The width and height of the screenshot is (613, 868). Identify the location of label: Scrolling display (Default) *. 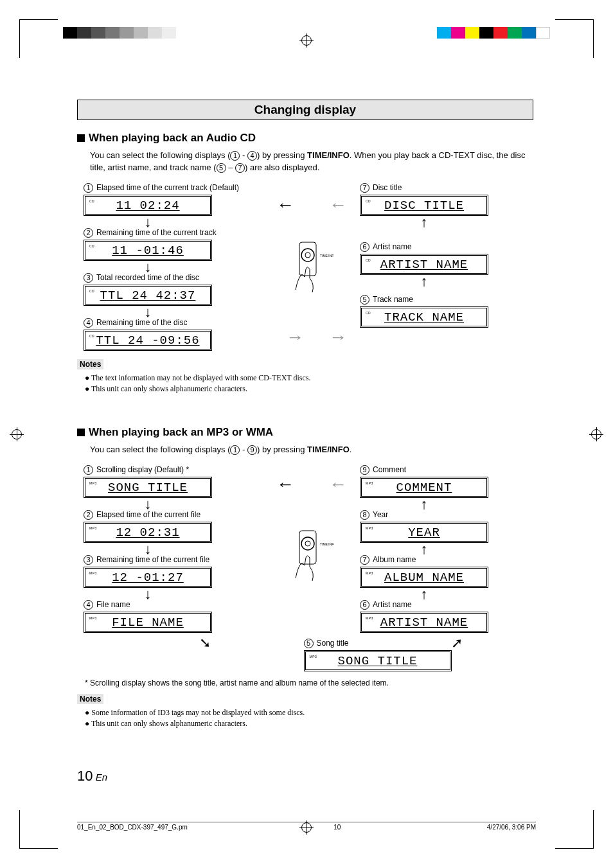
(143, 470).